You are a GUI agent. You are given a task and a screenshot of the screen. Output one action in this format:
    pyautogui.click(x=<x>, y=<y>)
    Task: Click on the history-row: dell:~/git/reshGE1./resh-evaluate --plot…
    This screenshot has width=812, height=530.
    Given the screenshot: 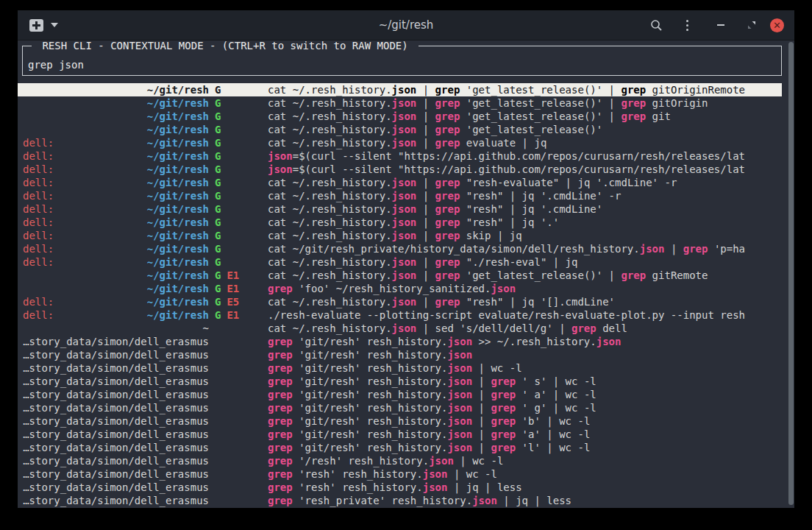 What is the action you would take?
    pyautogui.click(x=400, y=315)
    